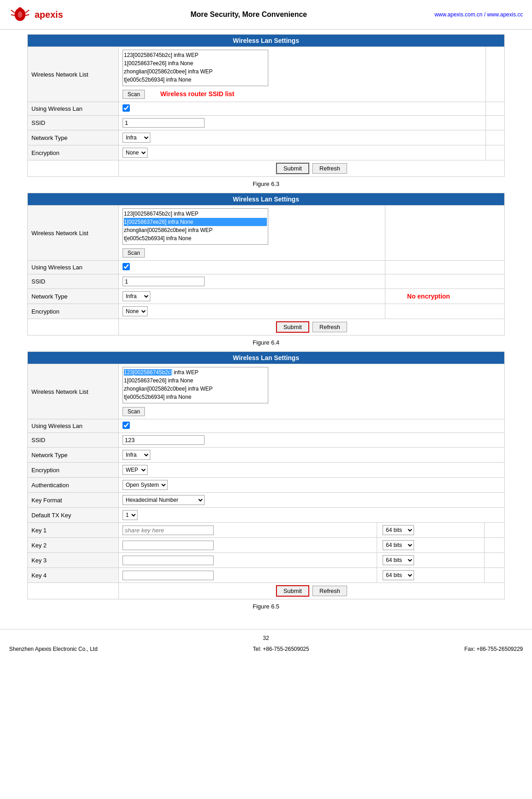  What do you see at coordinates (73, 561) in the screenshot?
I see `fig5-key3-label: Key 3` at bounding box center [73, 561].